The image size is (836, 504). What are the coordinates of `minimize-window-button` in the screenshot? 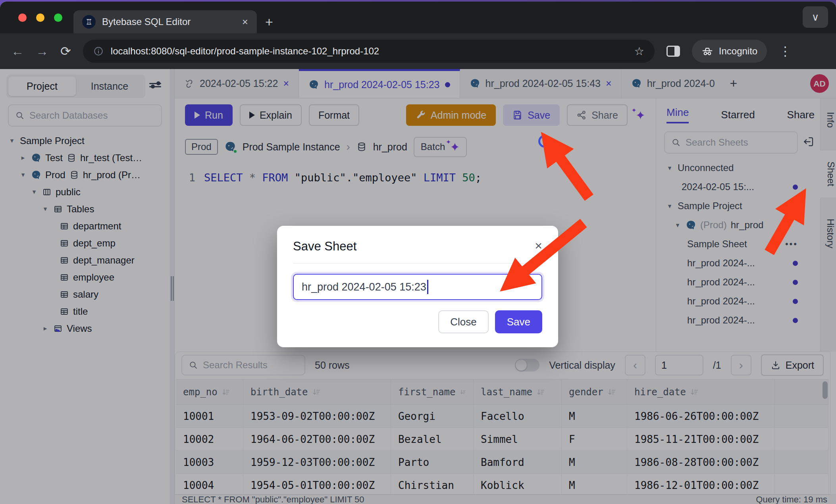 It's located at (40, 17).